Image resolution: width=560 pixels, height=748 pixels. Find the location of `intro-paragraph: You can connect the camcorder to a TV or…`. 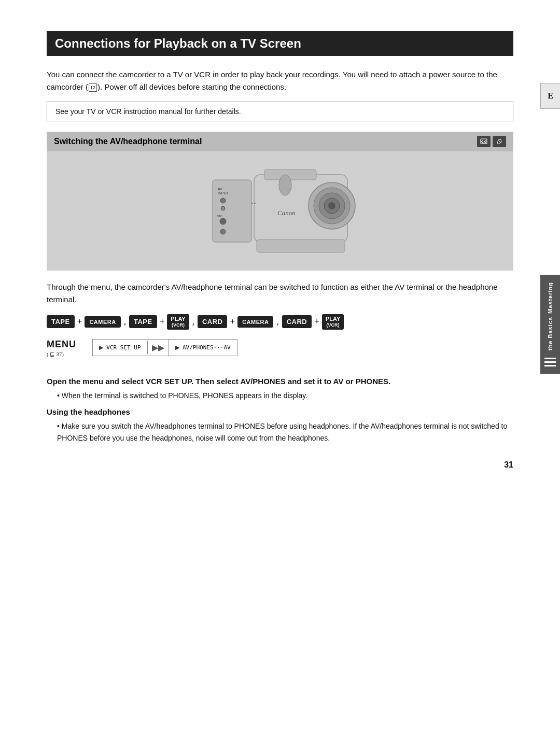

intro-paragraph: You can connect the camcorder to a TV or… is located at coordinates (280, 81).